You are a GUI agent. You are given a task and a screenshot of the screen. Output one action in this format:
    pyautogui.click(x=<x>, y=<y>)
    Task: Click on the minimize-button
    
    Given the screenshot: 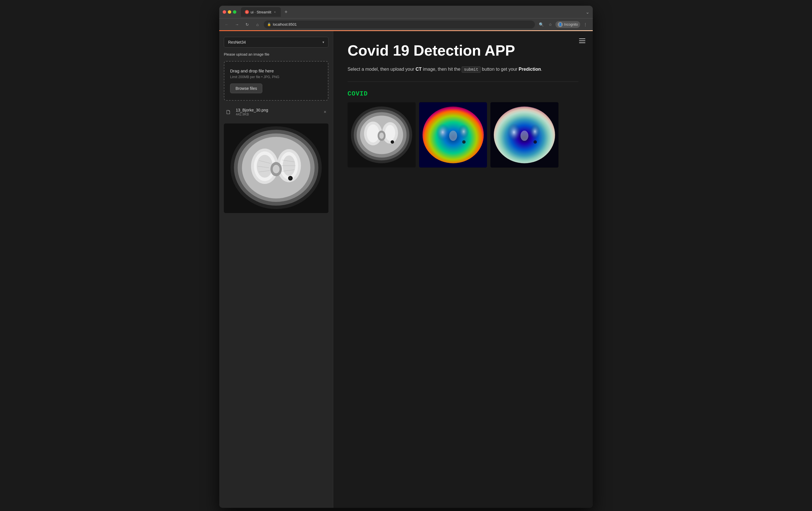 What is the action you would take?
    pyautogui.click(x=230, y=12)
    